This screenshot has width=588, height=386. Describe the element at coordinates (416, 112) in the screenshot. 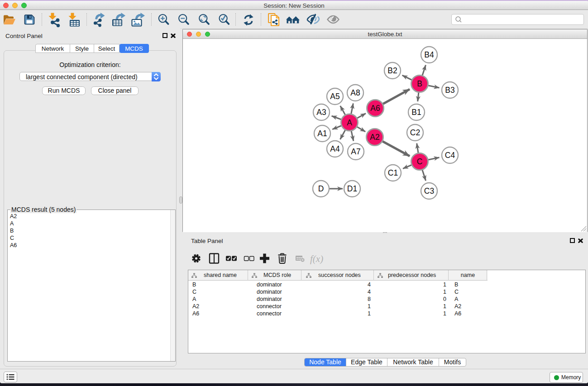

I see `svg-text: B1` at that location.